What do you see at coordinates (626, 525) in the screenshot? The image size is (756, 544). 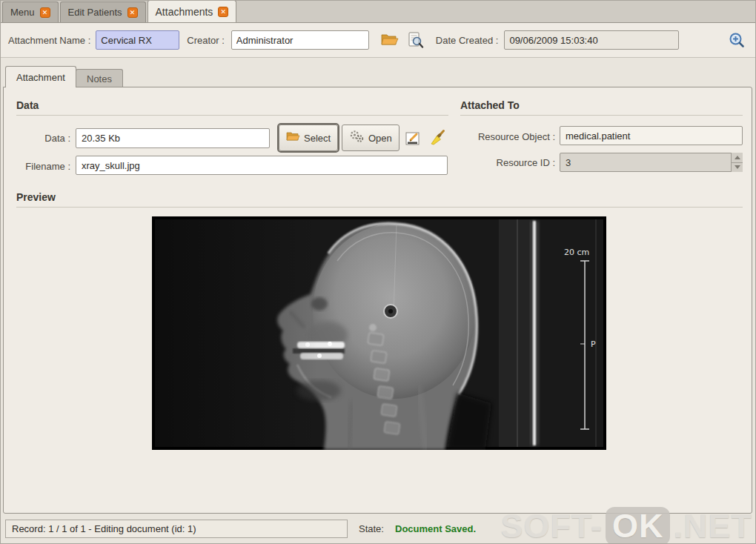 I see `watermark: SOFT- OK .NET` at bounding box center [626, 525].